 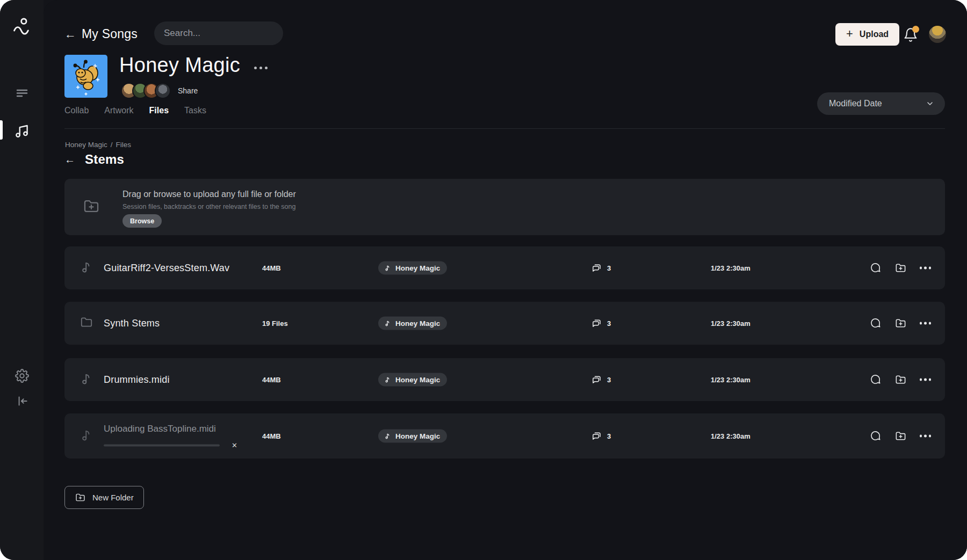 What do you see at coordinates (21, 280) in the screenshot?
I see `sidebar` at bounding box center [21, 280].